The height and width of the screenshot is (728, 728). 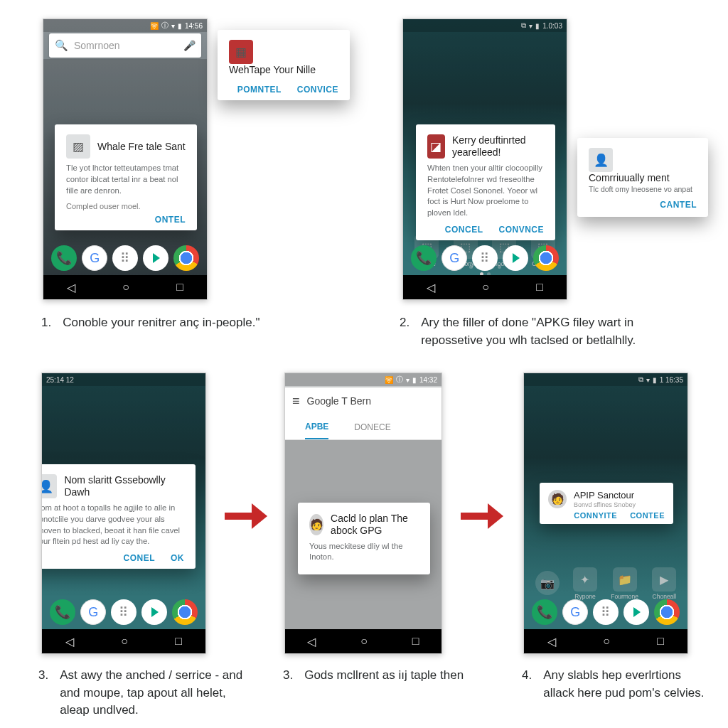 What do you see at coordinates (125, 159) in the screenshot?
I see `phone-step1: 🛜 ⓘ ▾ ▮ 14:56 🔍 Somrnoen 🎤 ▨ Whale Fre t…` at bounding box center [125, 159].